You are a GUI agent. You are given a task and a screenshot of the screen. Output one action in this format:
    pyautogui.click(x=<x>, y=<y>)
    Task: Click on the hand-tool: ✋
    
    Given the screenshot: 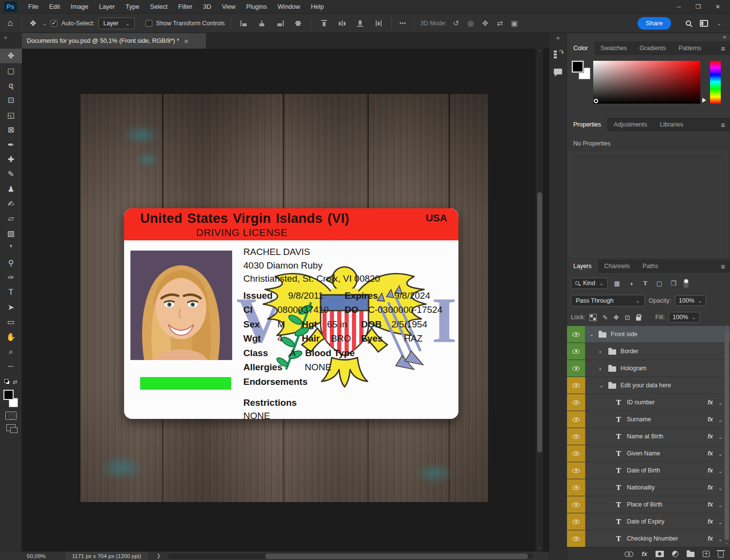 What is the action you would take?
    pyautogui.click(x=11, y=337)
    